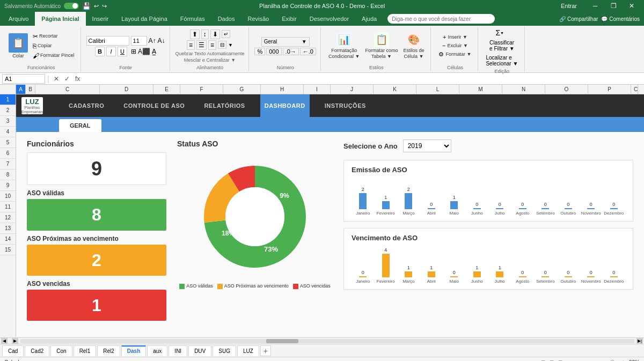 This screenshot has height=361, width=644. Describe the element at coordinates (71, 6) in the screenshot. I see `autosave-toggle` at that location.